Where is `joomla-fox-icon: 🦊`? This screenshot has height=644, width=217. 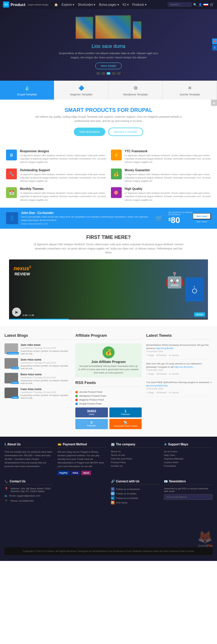 joomla-fox-icon: 🦊 is located at coordinates (188, 537).